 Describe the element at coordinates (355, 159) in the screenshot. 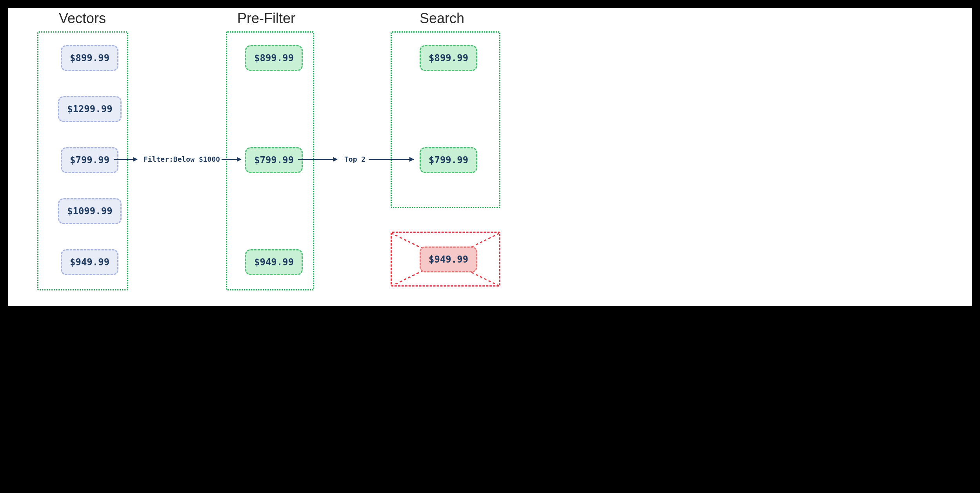

I see `top-arrow-label: Top 2` at that location.